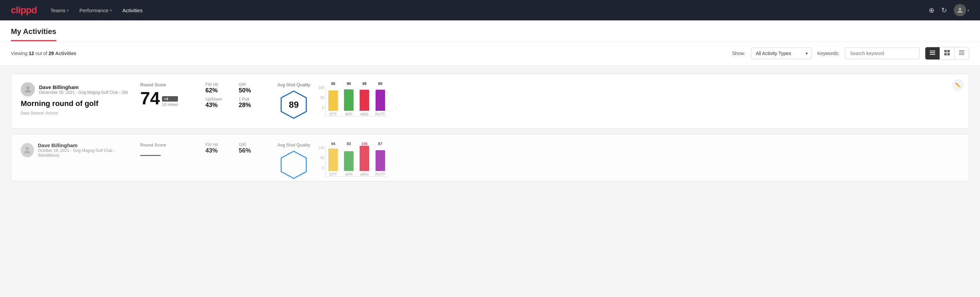 The width and height of the screenshot is (980, 297). I want to click on user-name: Dave Billingham, so click(84, 87).